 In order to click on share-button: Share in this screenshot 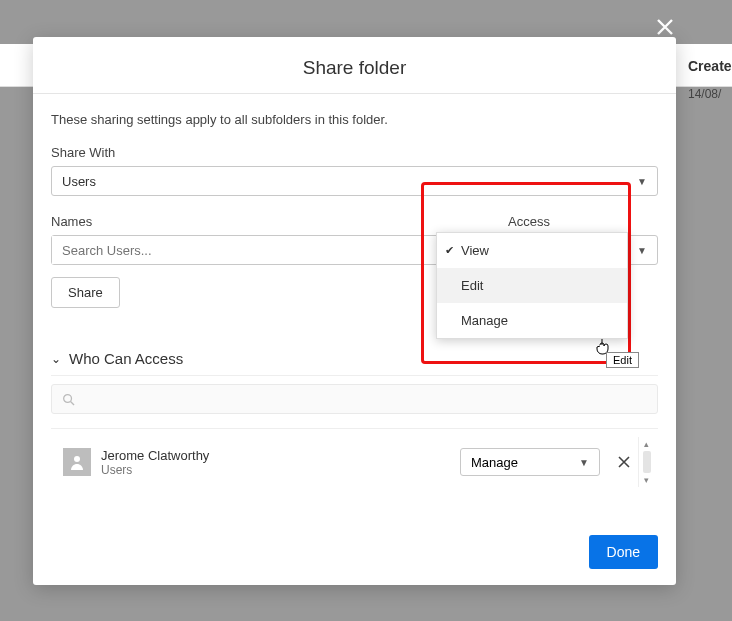, I will do `click(86, 292)`.